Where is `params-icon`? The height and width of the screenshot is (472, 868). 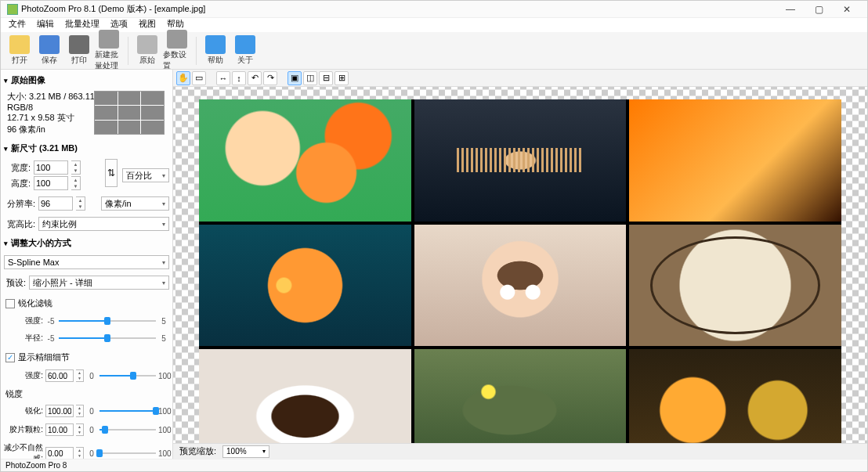 params-icon is located at coordinates (177, 39).